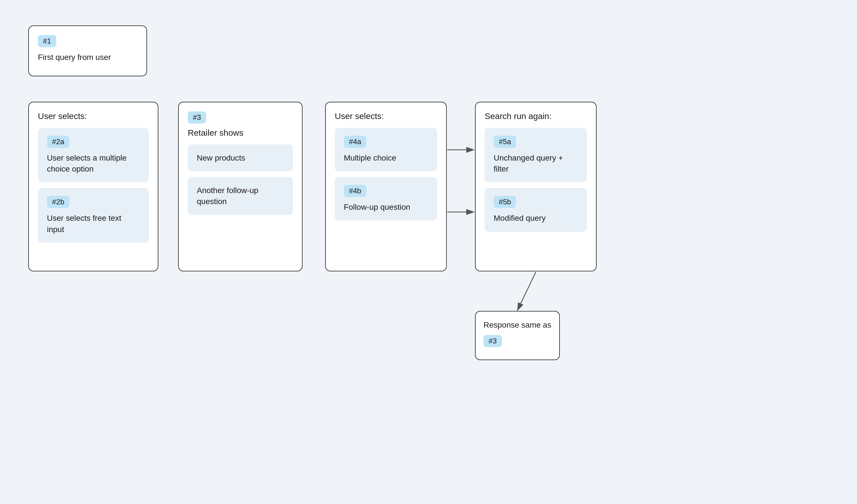 The height and width of the screenshot is (504, 857). I want to click on card-4b-text: Follow-up question, so click(386, 207).